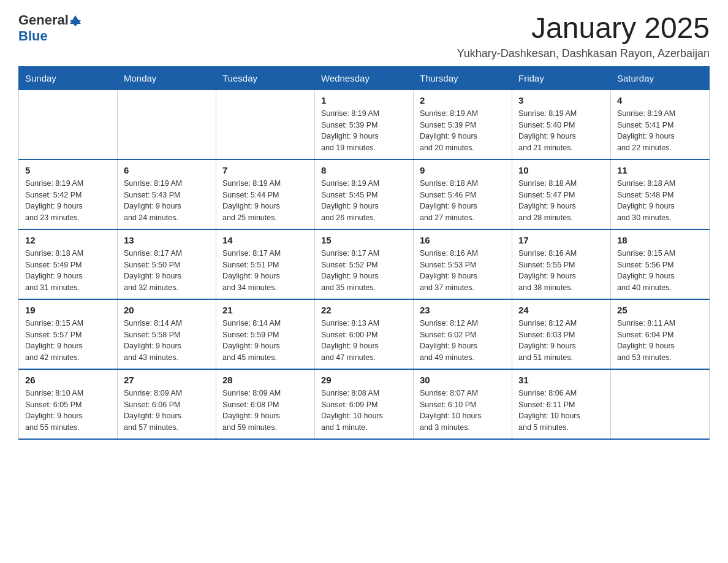 Image resolution: width=728 pixels, height=563 pixels. I want to click on weekday-header-friday: Friday, so click(561, 78).